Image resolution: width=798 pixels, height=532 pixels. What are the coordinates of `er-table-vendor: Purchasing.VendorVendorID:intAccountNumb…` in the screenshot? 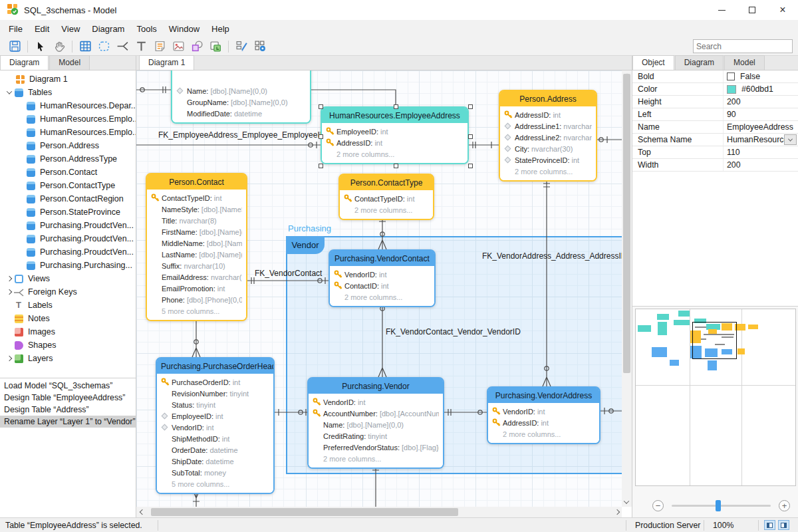 It's located at (376, 423).